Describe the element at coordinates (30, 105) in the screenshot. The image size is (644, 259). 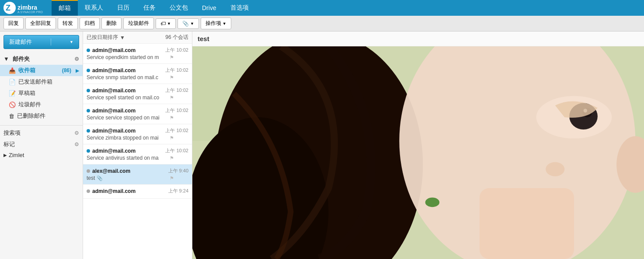
I see `junk-label: 垃圾邮件` at that location.